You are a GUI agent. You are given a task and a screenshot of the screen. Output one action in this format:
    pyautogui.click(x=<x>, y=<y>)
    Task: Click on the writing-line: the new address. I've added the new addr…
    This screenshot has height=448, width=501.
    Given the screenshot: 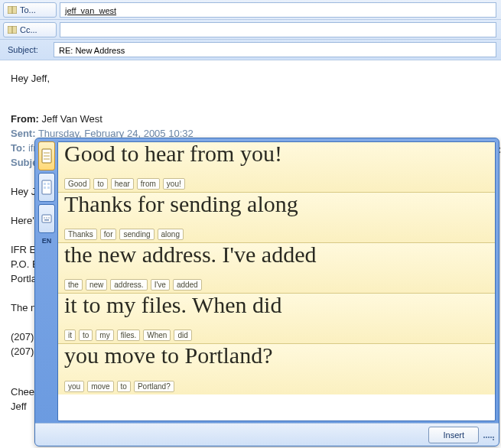 What is the action you would take?
    pyautogui.click(x=277, y=268)
    